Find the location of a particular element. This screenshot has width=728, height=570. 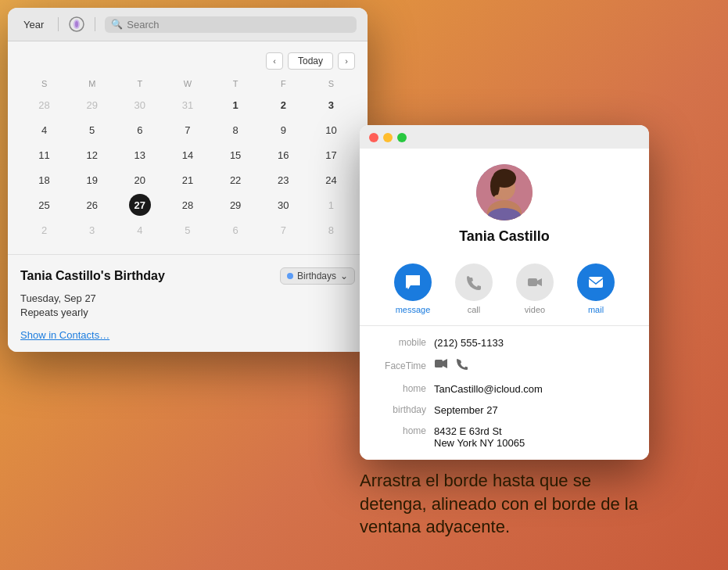

message-label: message is located at coordinates (413, 310).